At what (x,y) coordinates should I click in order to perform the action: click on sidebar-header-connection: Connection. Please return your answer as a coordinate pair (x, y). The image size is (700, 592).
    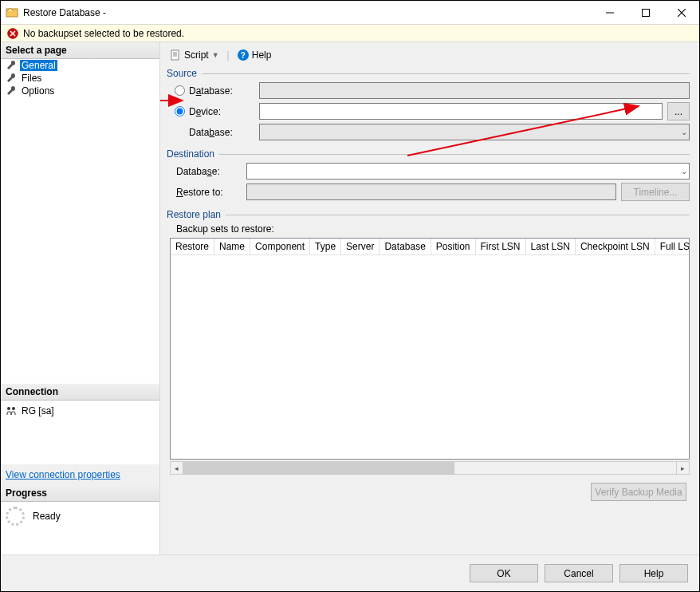
    Looking at the image, I should click on (80, 393).